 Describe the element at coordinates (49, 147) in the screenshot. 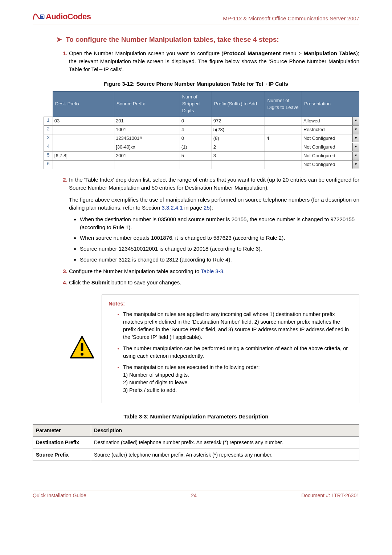

I see `row-index: 4` at that location.